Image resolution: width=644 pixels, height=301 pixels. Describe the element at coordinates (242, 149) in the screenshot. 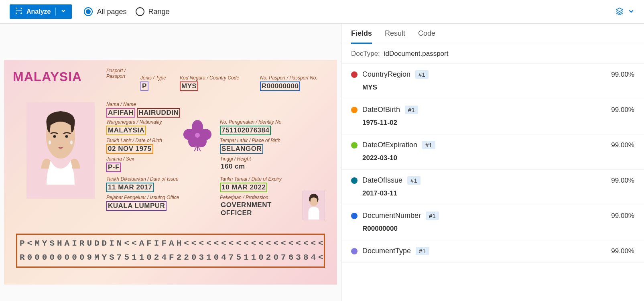

I see `value-pob: SELANGOR` at that location.